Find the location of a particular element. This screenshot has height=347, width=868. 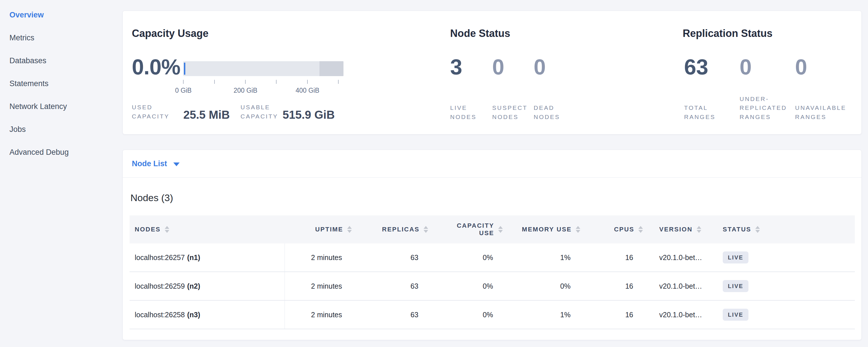

under-replicated-ranges-stat: 0 UNDER-REPLICATED RANGES is located at coordinates (767, 72).